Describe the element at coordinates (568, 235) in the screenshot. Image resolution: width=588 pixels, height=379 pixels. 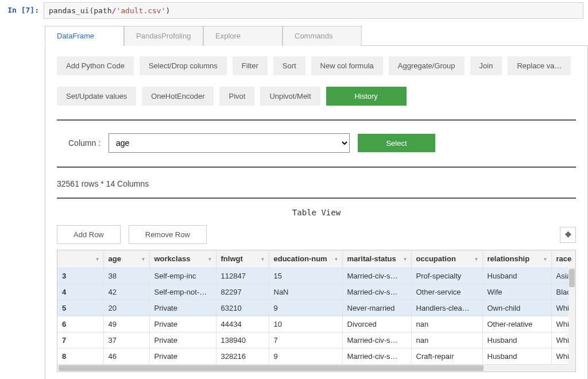
I see `expand-icon: ✥` at that location.